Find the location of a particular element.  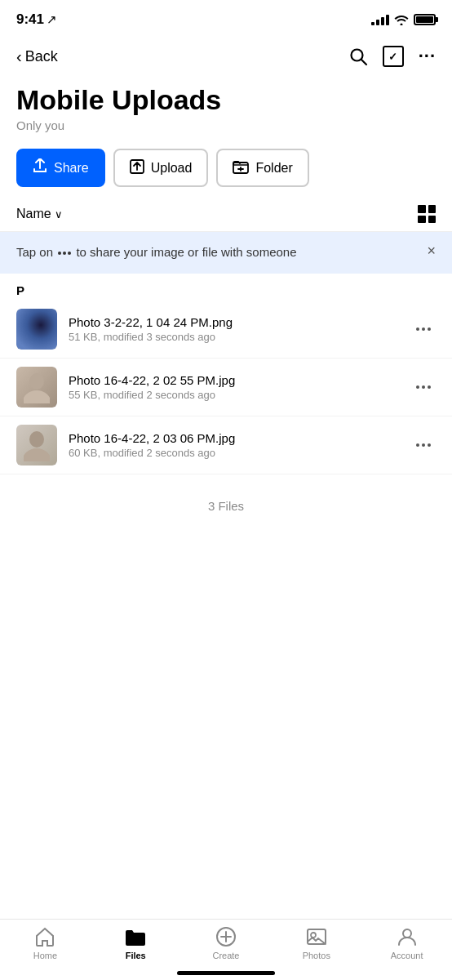

list-item: Photo 3-2-22, 1 04 24 PM.png 51 KB, modi… is located at coordinates (226, 330).